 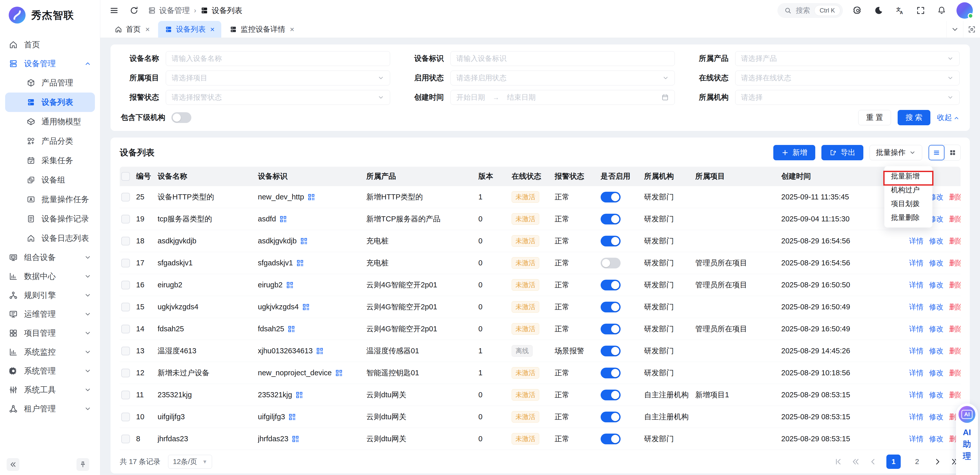 What do you see at coordinates (894, 462) in the screenshot?
I see `page-number-1: 1` at bounding box center [894, 462].